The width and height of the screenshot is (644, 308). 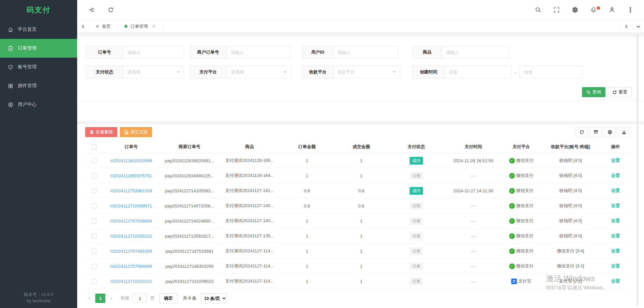 I want to click on merchant-order-id-input, so click(x=258, y=52).